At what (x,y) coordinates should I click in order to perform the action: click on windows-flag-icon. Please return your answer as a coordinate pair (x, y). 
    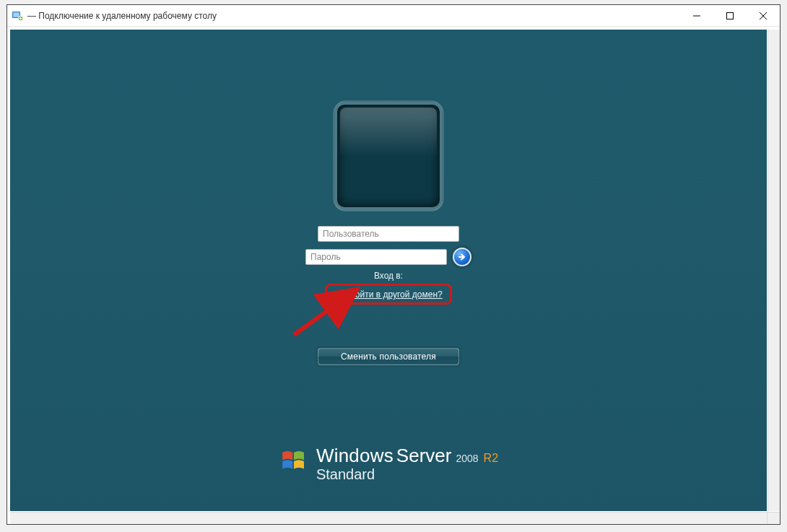
    Looking at the image, I should click on (294, 461).